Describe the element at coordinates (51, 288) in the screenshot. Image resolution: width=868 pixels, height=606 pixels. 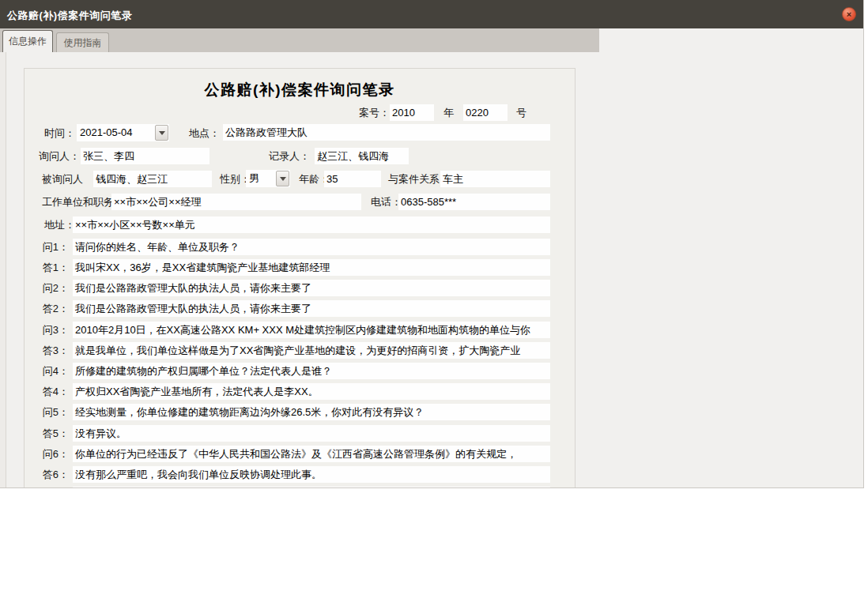
I see `qa-label-q2: 问2：` at that location.